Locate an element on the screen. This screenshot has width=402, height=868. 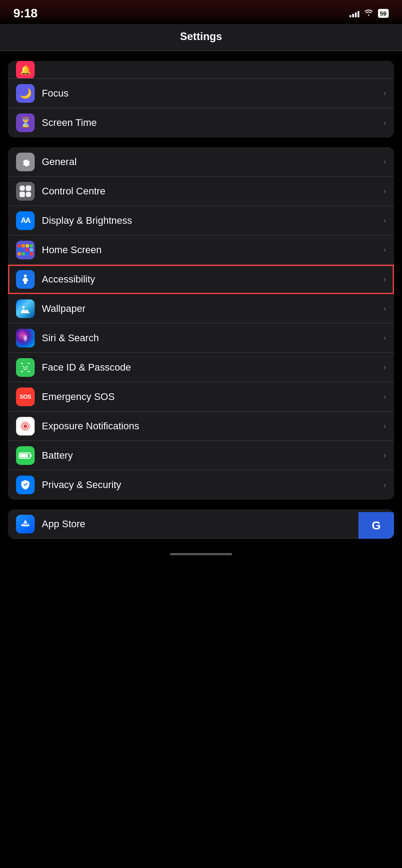
general-chevron: › is located at coordinates (385, 162).